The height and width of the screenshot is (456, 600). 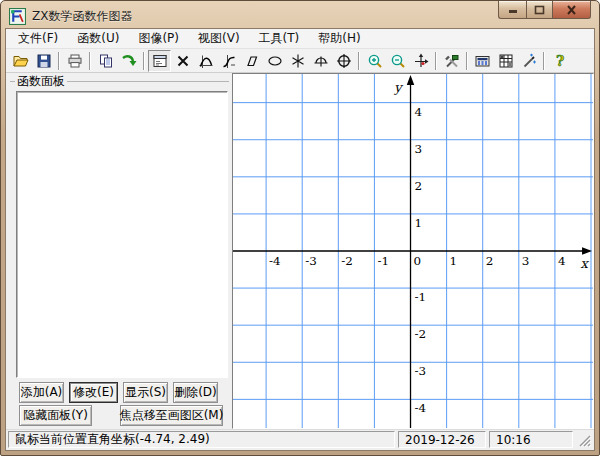 I want to click on menu-function: 函数(U), so click(x=98, y=38).